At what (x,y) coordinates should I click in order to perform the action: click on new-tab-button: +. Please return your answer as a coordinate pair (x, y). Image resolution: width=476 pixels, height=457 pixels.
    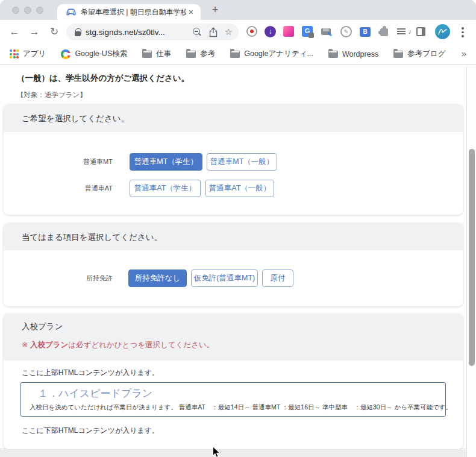
    Looking at the image, I should click on (215, 10).